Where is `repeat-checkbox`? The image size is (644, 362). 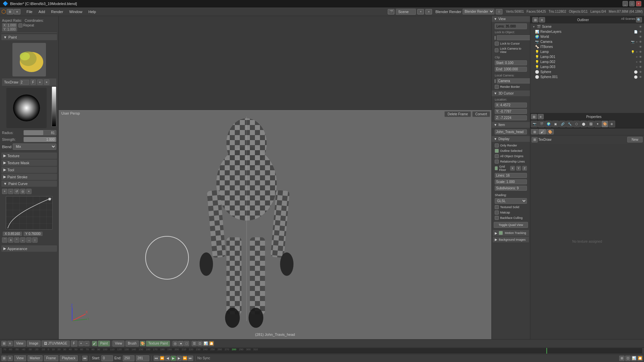 repeat-checkbox is located at coordinates (20, 25).